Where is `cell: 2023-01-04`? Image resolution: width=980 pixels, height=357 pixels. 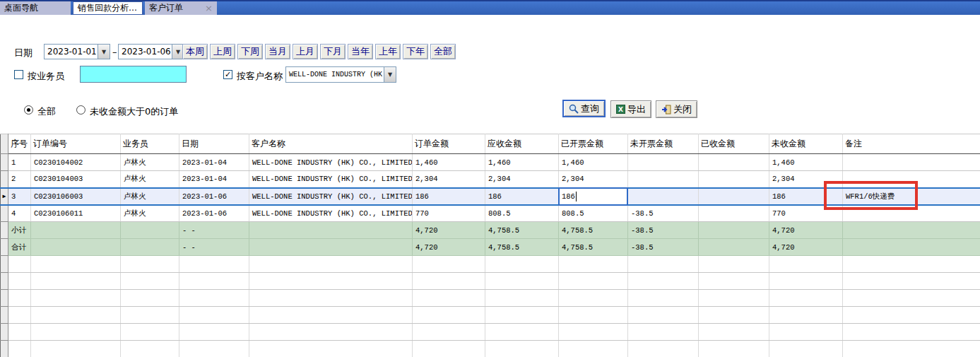 cell: 2023-01-04 is located at coordinates (215, 180).